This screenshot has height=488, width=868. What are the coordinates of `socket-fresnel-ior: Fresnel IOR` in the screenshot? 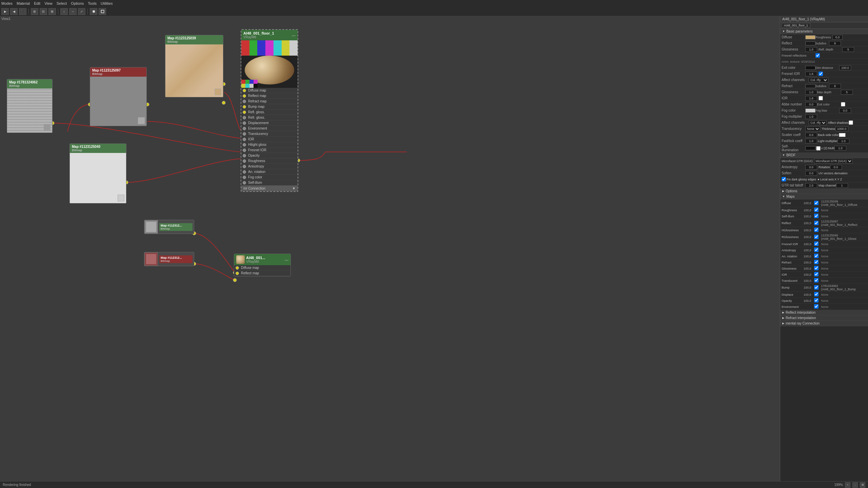 It's located at (269, 150).